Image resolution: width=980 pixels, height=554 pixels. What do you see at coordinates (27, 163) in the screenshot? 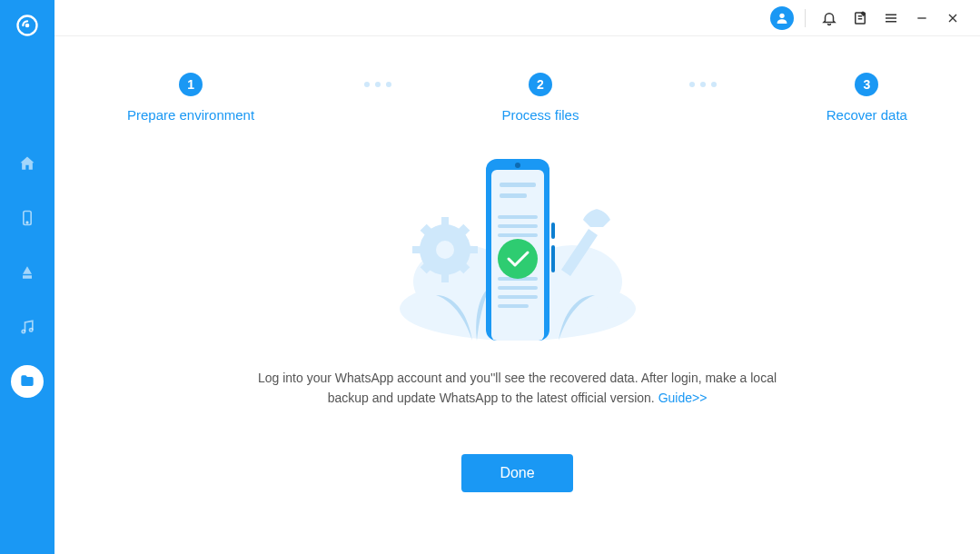
I see `sidebar-item-home` at bounding box center [27, 163].